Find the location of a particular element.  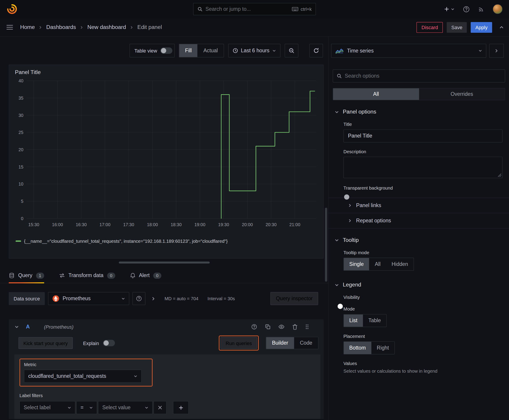

actual-option: Actual is located at coordinates (211, 51).